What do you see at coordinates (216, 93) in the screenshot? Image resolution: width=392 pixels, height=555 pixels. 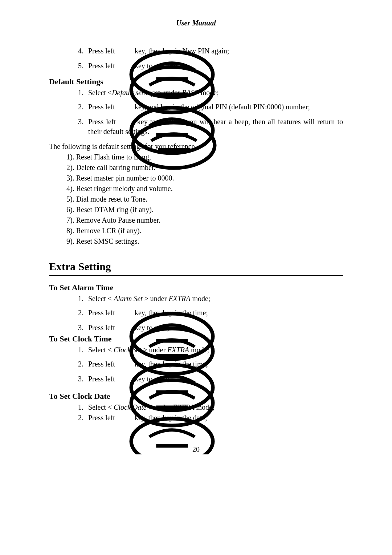 I see `step-body: Select <Default settings> under BASE mod…` at bounding box center [216, 93].